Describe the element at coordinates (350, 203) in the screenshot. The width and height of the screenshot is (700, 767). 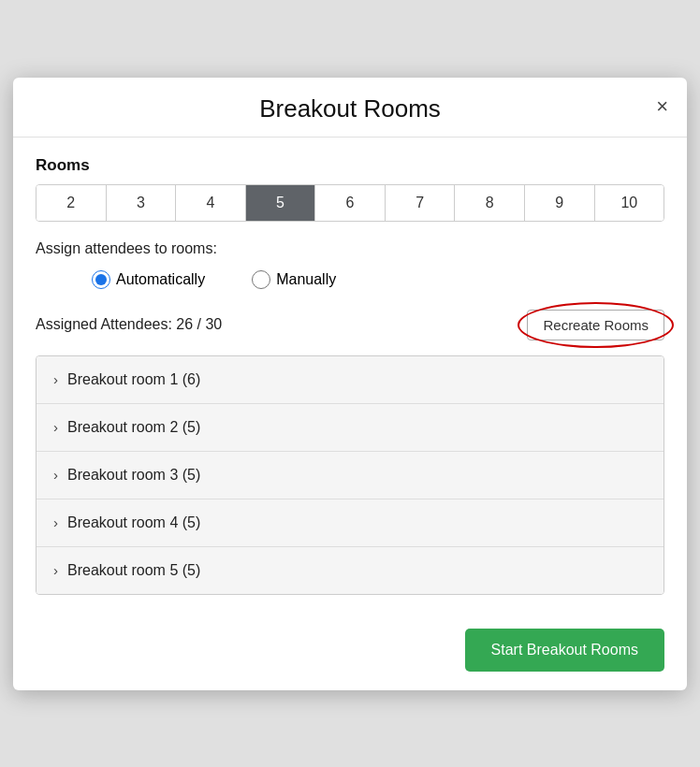
I see `room-cell-6: 6` at that location.